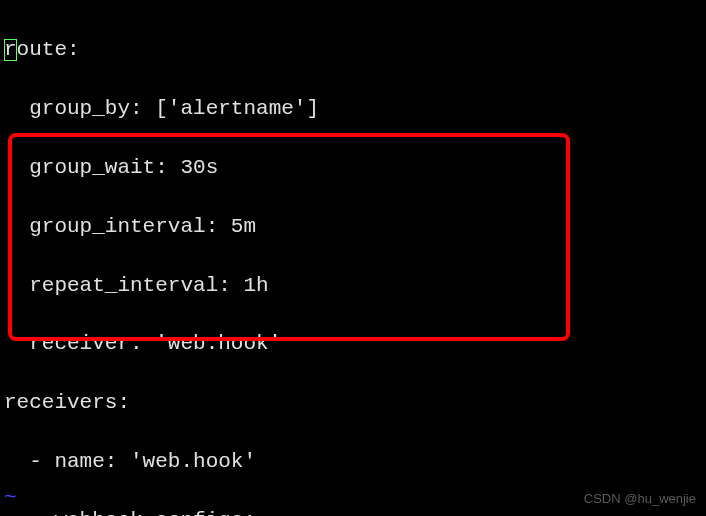 The width and height of the screenshot is (706, 516). Describe the element at coordinates (10, 50) in the screenshot. I see `cursor-indicator` at that location.